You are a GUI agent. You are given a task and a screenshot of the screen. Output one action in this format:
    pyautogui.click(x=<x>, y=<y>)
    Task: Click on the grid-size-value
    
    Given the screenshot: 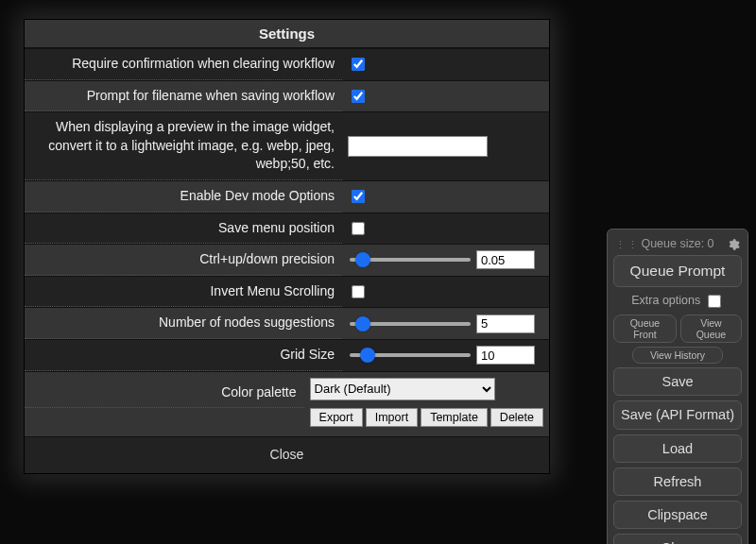 What is the action you would take?
    pyautogui.click(x=506, y=355)
    